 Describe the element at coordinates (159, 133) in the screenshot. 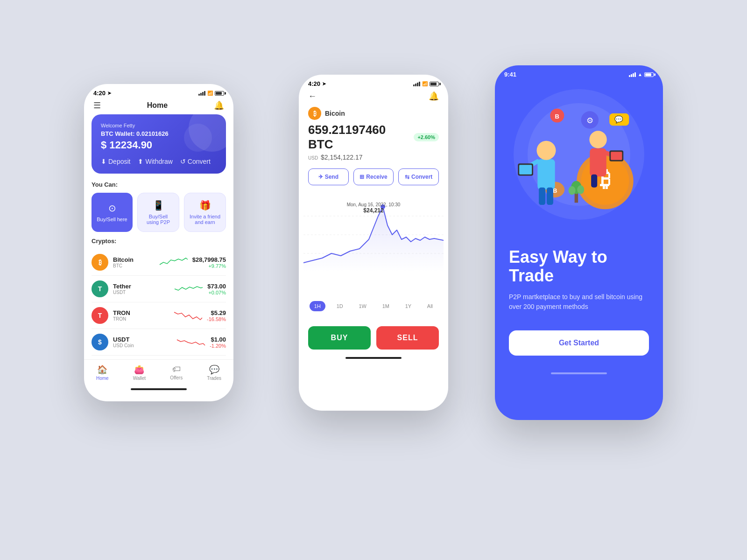

I see `wallet-address: BTC Wallet: 0.02101626` at that location.